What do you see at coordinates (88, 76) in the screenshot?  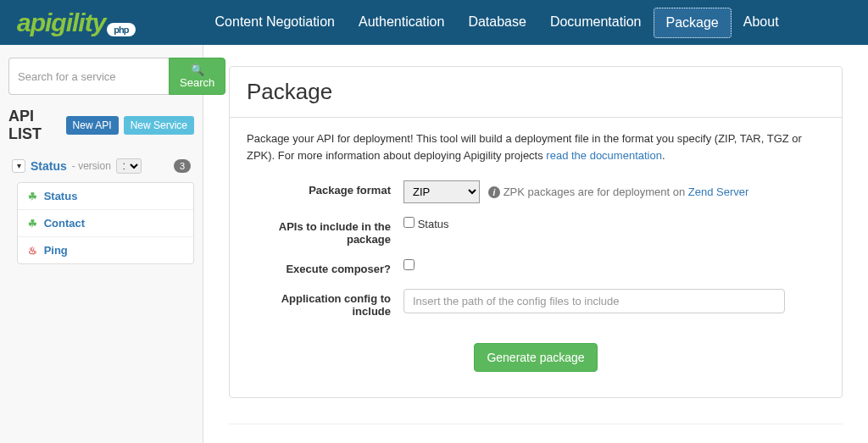 I see `search-input` at bounding box center [88, 76].